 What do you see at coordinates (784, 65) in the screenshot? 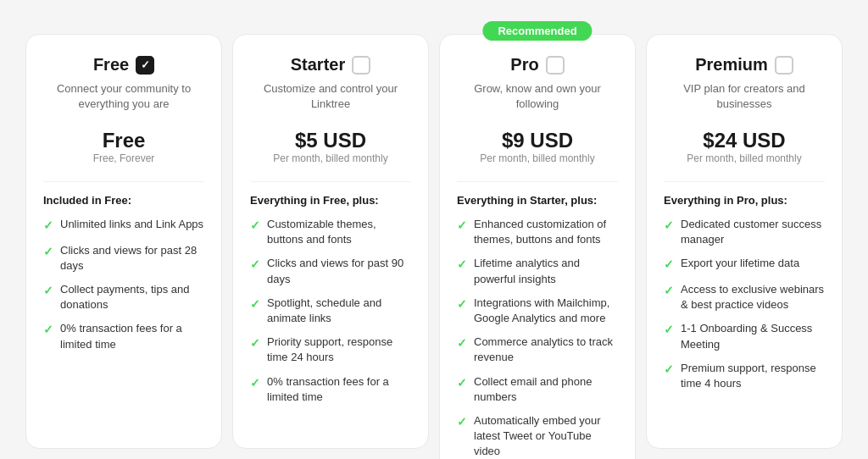
I see `plan-select-checkbox-premium` at bounding box center [784, 65].